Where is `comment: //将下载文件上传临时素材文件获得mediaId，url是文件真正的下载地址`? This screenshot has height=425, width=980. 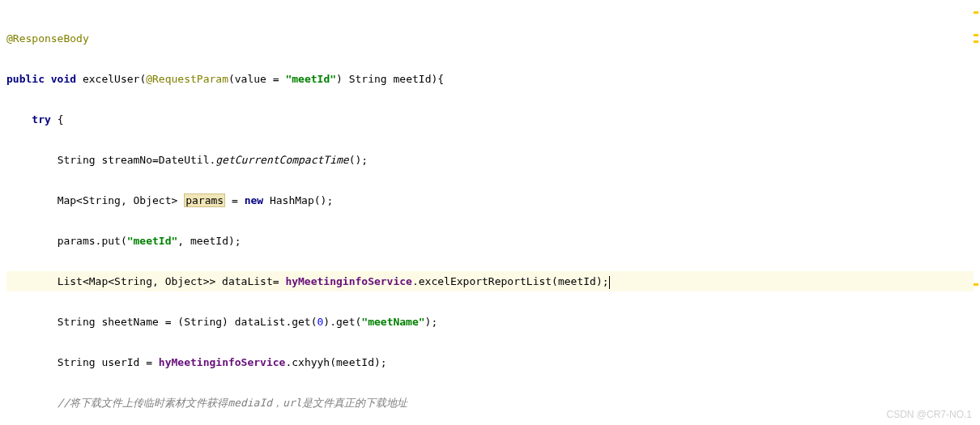 comment: //将下载文件上传临时素材文件获得mediaId，url是文件真正的下载地址 is located at coordinates (232, 403).